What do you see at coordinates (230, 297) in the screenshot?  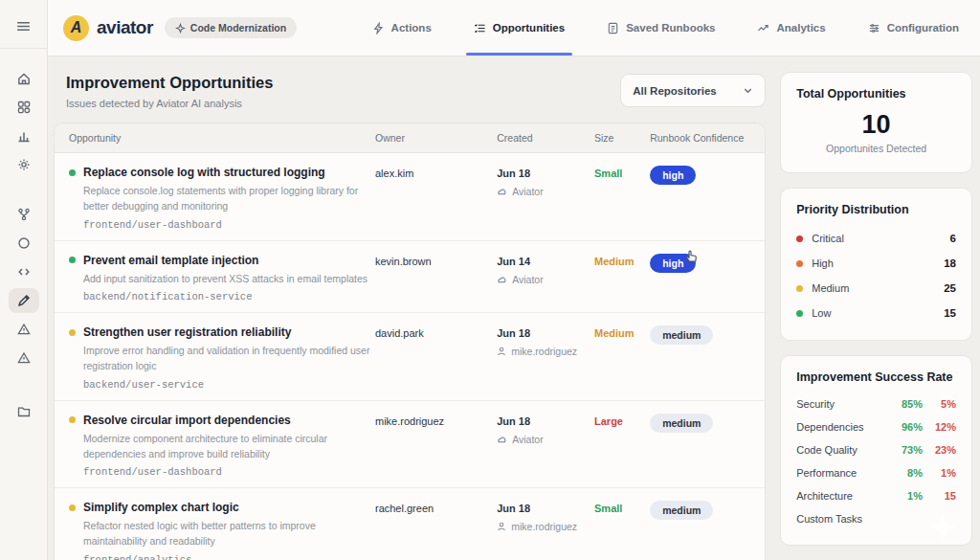 I see `row-repo: backend/notification-service` at bounding box center [230, 297].